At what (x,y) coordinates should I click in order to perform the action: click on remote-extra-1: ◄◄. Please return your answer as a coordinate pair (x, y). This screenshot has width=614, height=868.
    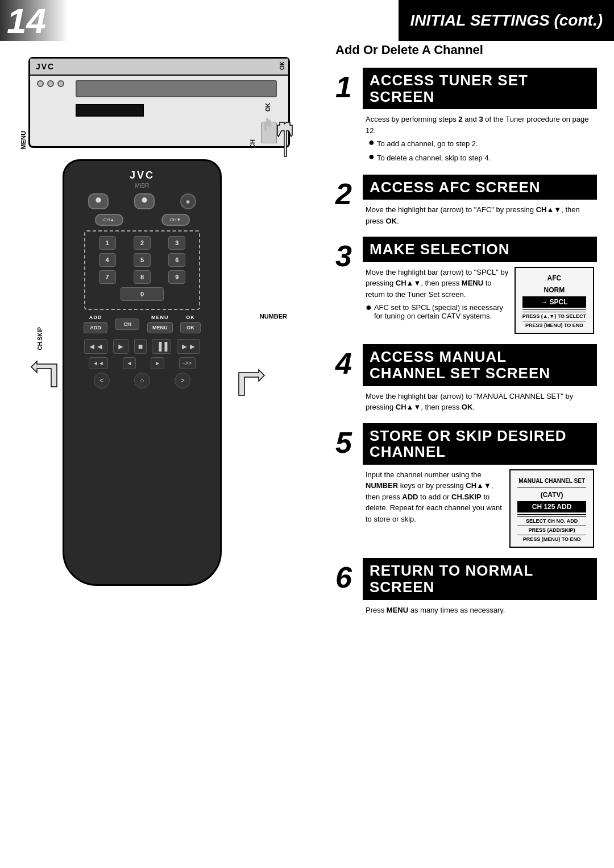
    Looking at the image, I should click on (98, 363).